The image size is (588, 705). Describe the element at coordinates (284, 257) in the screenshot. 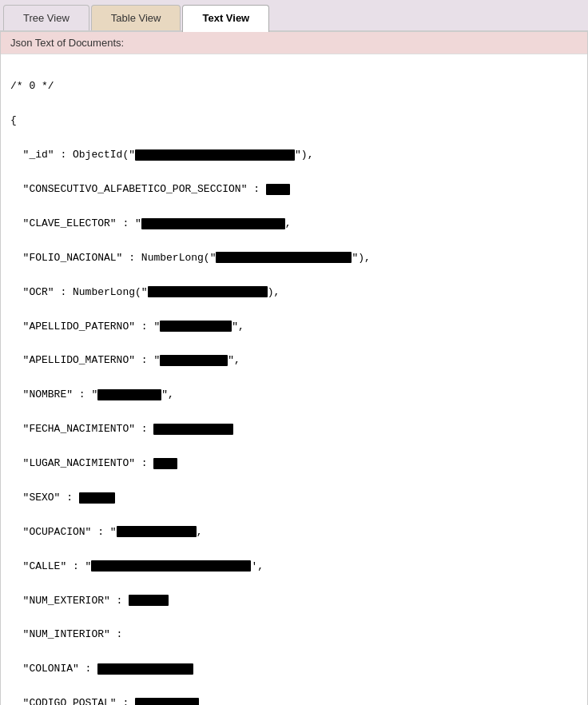

I see `redacted-folio` at that location.